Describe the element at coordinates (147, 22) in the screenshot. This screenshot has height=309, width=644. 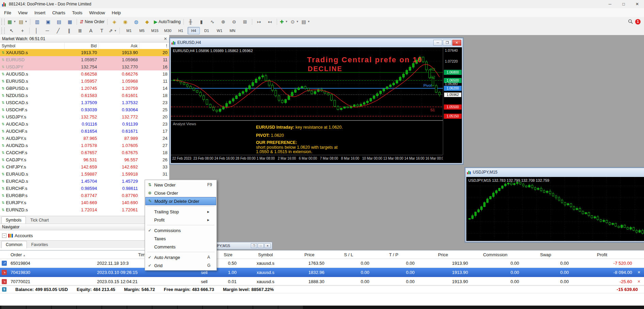
I see `vps-button: ◆` at that location.